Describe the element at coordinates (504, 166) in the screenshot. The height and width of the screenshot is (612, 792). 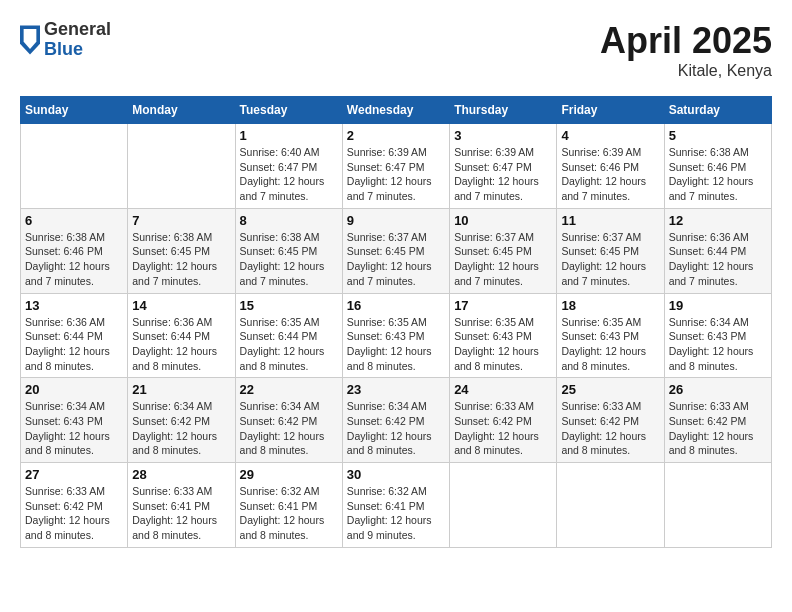
I see `calendar-cell: 3Sunrise: 6:39 AMSunset: 6:47 PMDaylight…` at that location.